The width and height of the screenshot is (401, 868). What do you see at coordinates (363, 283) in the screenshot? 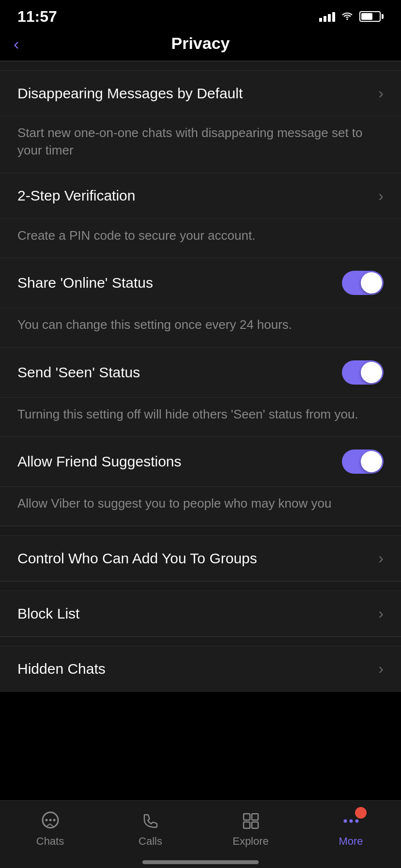
I see `share-online-status-toggle` at bounding box center [363, 283].